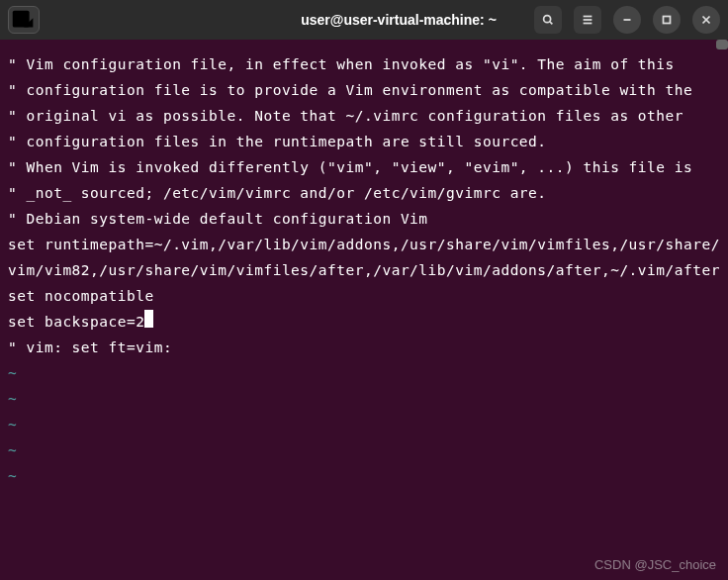  Describe the element at coordinates (706, 20) in the screenshot. I see `close-button` at that location.